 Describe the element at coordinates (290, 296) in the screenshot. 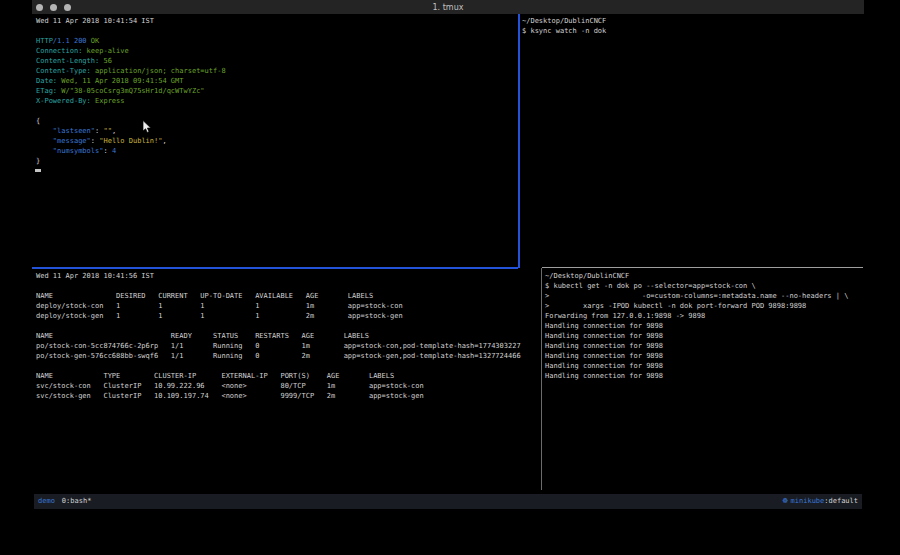

I see `terminal-line: NAME DESIRED CURRENT UP-TO-DATE AVAILABL…` at that location.